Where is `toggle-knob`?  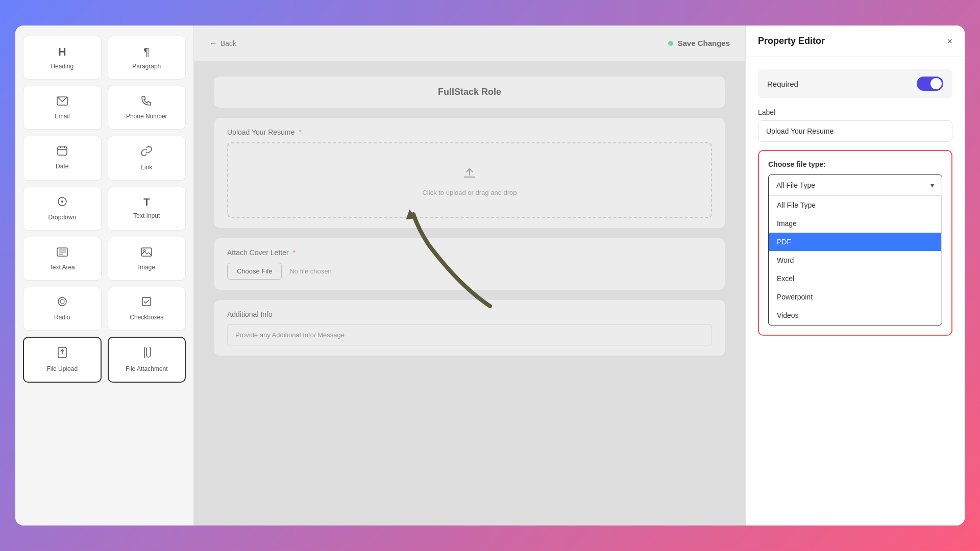
toggle-knob is located at coordinates (936, 84).